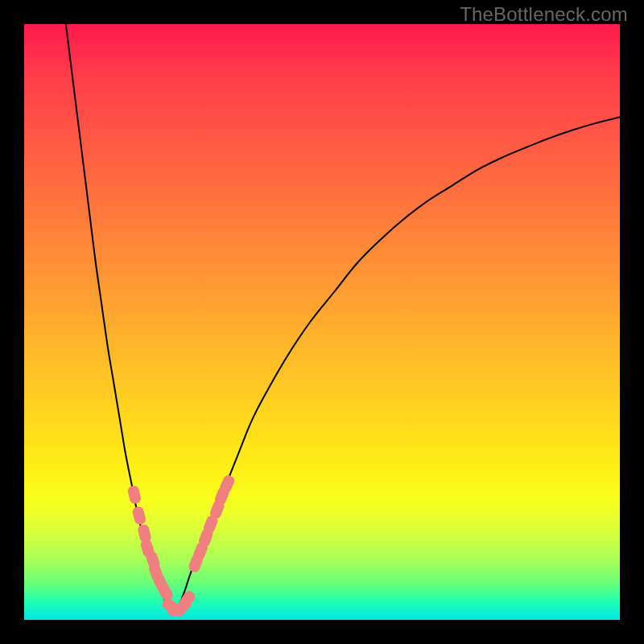 Image resolution: width=644 pixels, height=644 pixels. Describe the element at coordinates (213, 523) in the screenshot. I see `right-markers-group` at that location.